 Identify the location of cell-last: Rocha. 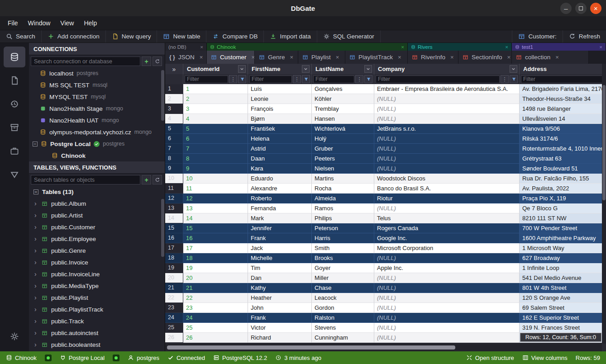
(343, 189).